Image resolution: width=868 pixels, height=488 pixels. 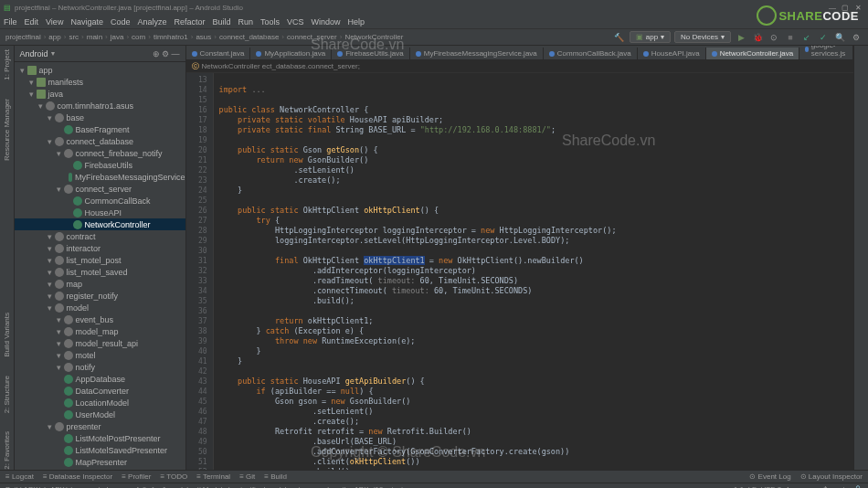 I want to click on editor-tab: Constant.java, so click(x=219, y=53).